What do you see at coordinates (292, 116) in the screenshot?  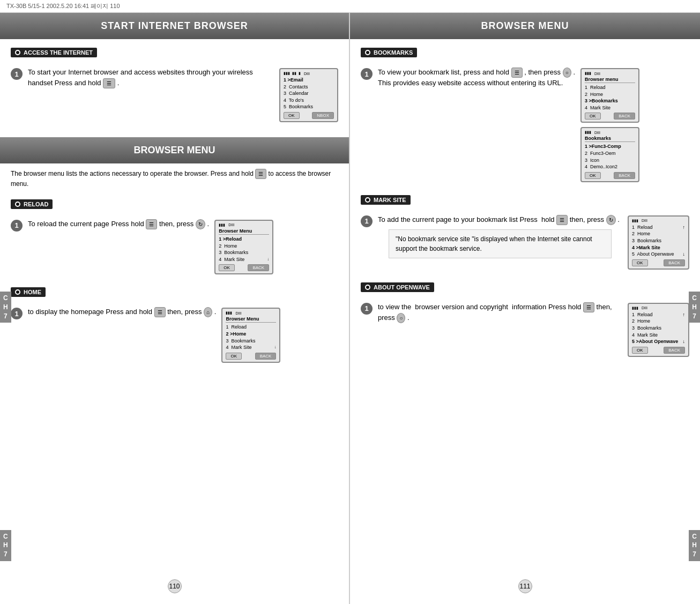 I see `ok-btn: OK` at bounding box center [292, 116].